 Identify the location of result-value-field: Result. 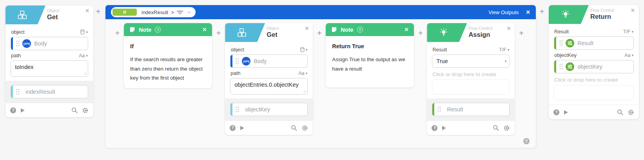
(594, 43).